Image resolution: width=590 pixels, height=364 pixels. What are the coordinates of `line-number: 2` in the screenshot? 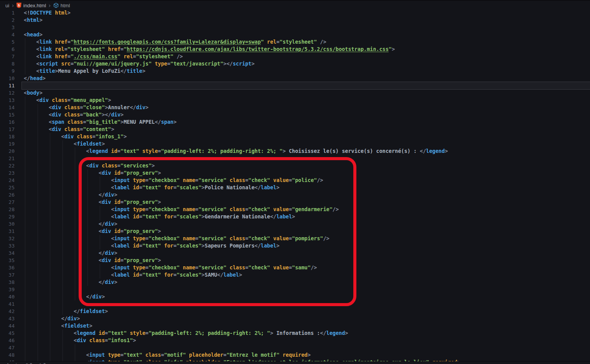 It's located at (7, 20).